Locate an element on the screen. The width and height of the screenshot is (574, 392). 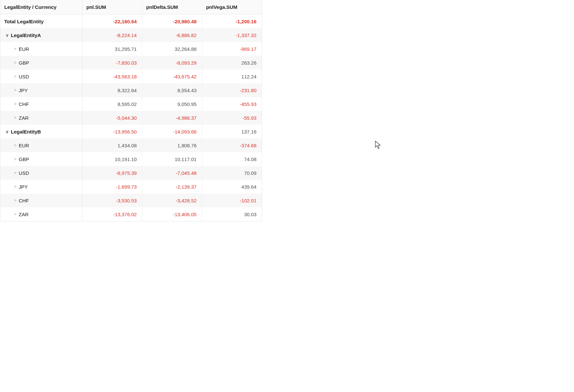
cell-value: -8,093.29 is located at coordinates (172, 63).